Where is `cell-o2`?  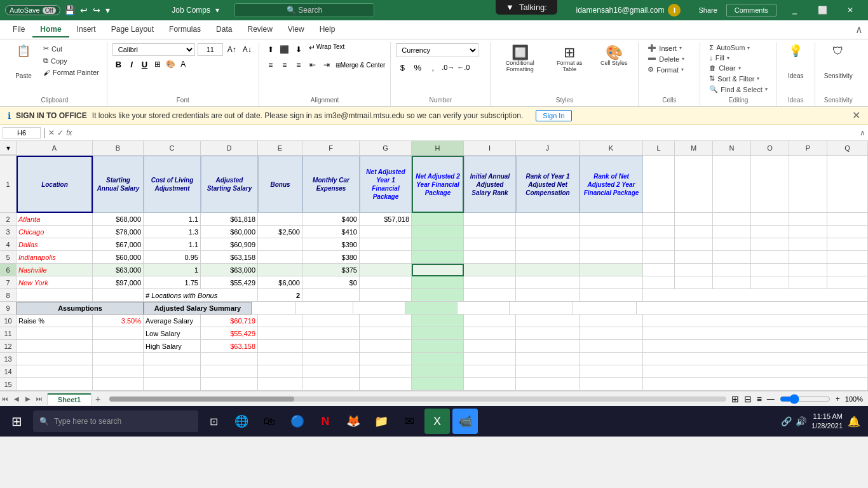 cell-o2 is located at coordinates (770, 219).